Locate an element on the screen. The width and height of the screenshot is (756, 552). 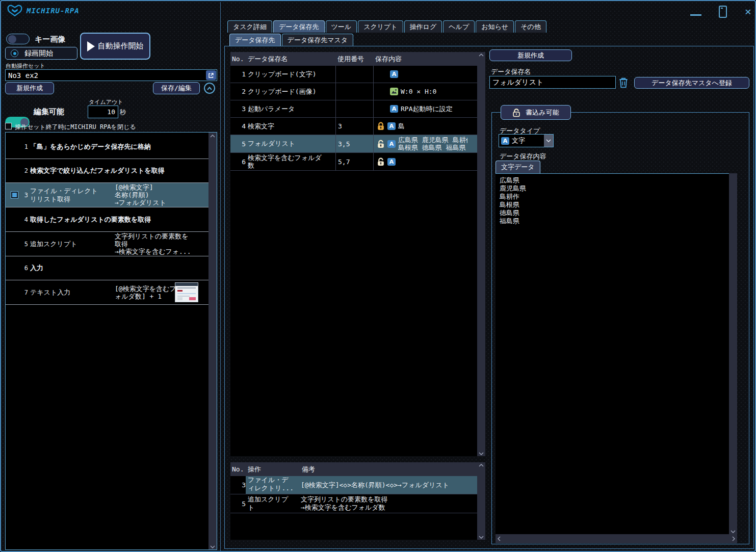
minimize-button is located at coordinates (696, 15).